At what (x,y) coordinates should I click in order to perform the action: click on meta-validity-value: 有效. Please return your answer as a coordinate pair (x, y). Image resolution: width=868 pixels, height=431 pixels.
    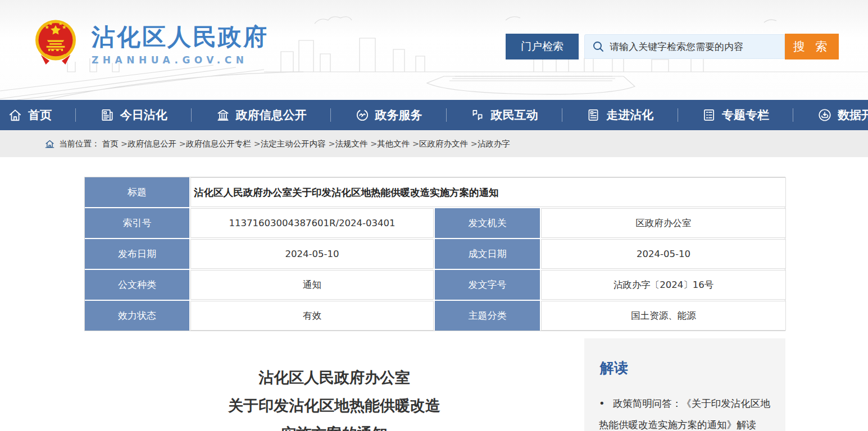
    Looking at the image, I should click on (312, 315).